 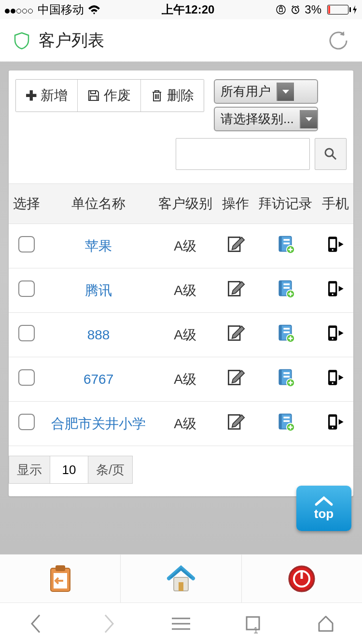 What do you see at coordinates (285, 204) in the screenshot?
I see `col-visit: 拜访记录` at bounding box center [285, 204].